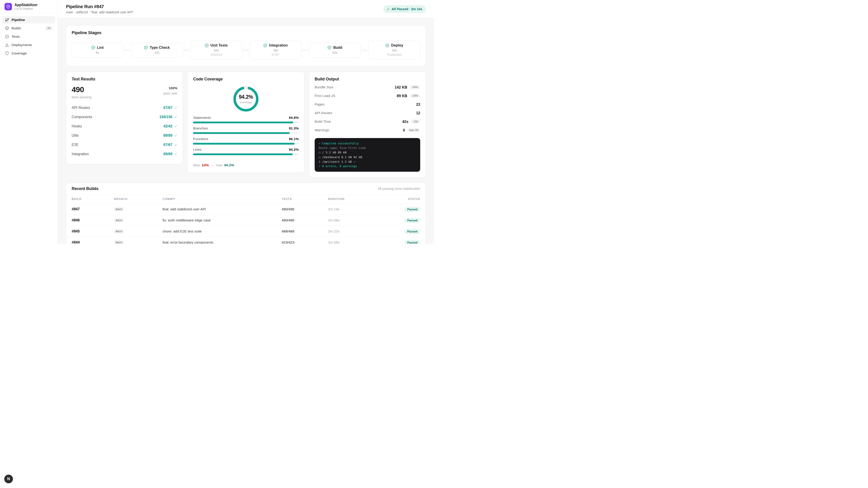 The width and height of the screenshot is (868, 488). Describe the element at coordinates (97, 53) in the screenshot. I see `stage-duration: 8s` at that location.